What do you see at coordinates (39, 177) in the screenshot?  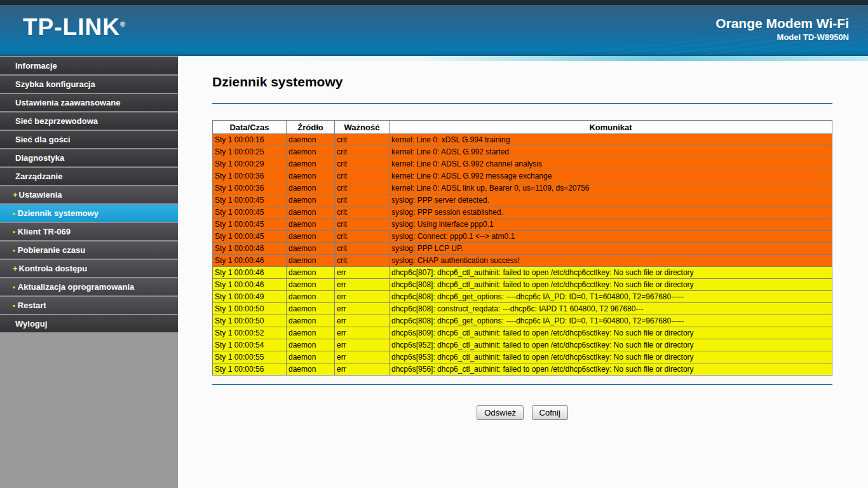 I see `sidebar-item-label: Zarządzanie` at bounding box center [39, 177].